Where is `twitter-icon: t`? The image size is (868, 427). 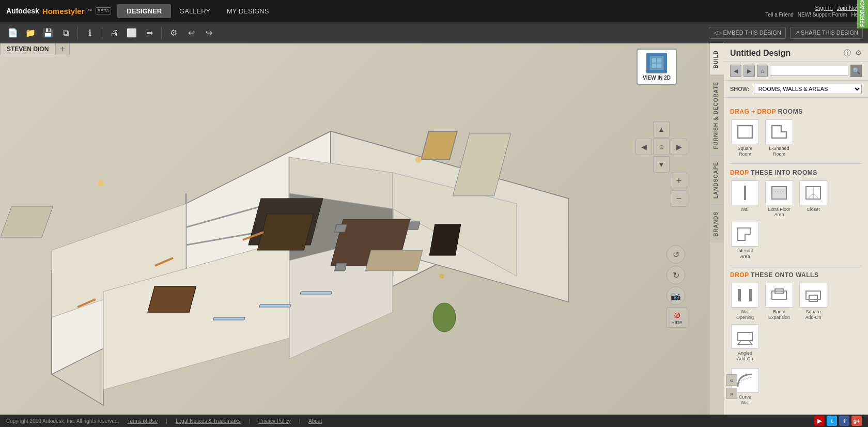 twitter-icon: t is located at coordinates (832, 421).